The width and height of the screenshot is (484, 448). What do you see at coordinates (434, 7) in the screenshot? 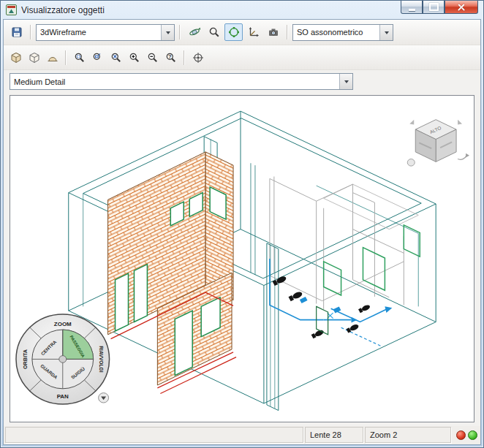
I see `maximize-button` at bounding box center [434, 7].